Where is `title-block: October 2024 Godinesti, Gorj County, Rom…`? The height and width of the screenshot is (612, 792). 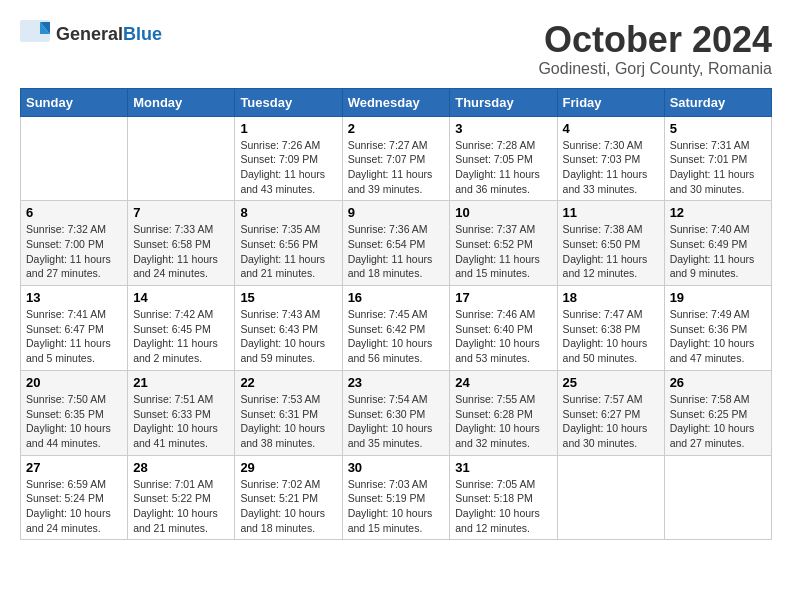
title-block: October 2024 Godinesti, Gorj County, Rom… is located at coordinates (655, 49).